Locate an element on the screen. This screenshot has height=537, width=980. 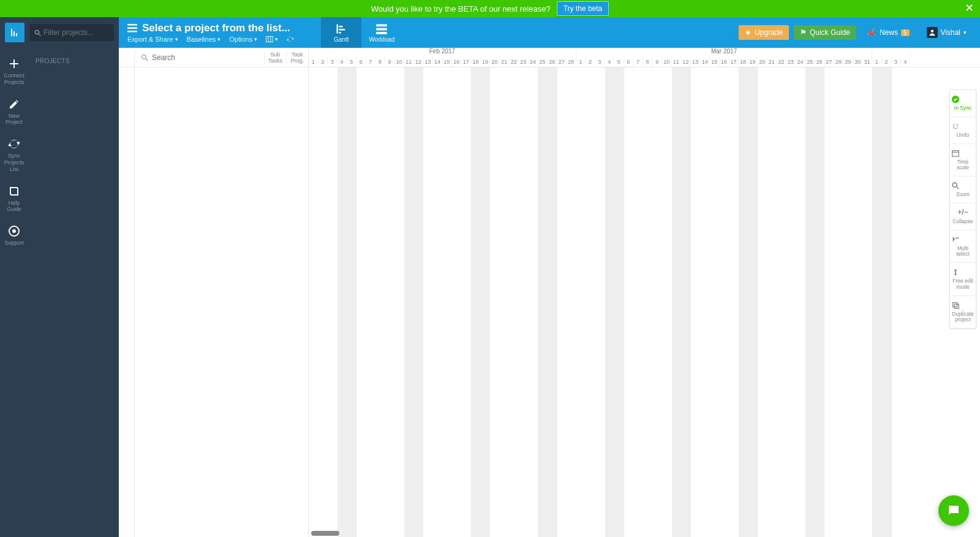
app-logo is located at coordinates (15, 32).